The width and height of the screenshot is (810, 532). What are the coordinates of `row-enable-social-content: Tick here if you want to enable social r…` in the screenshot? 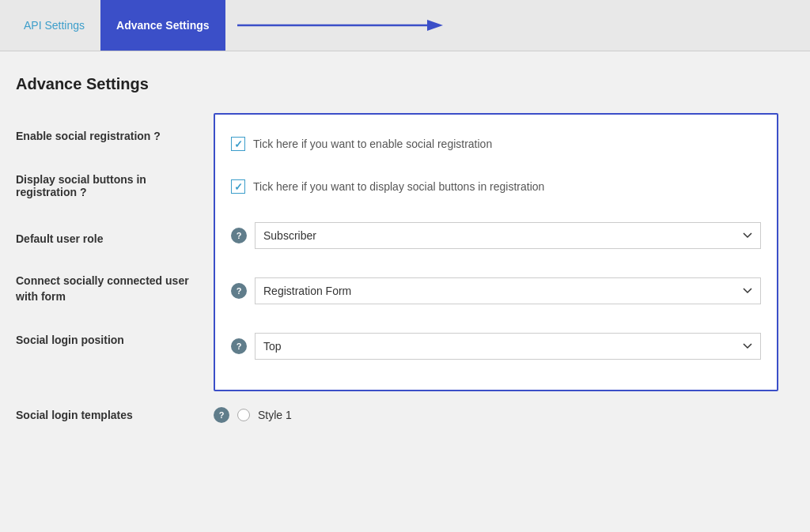 It's located at (496, 144).